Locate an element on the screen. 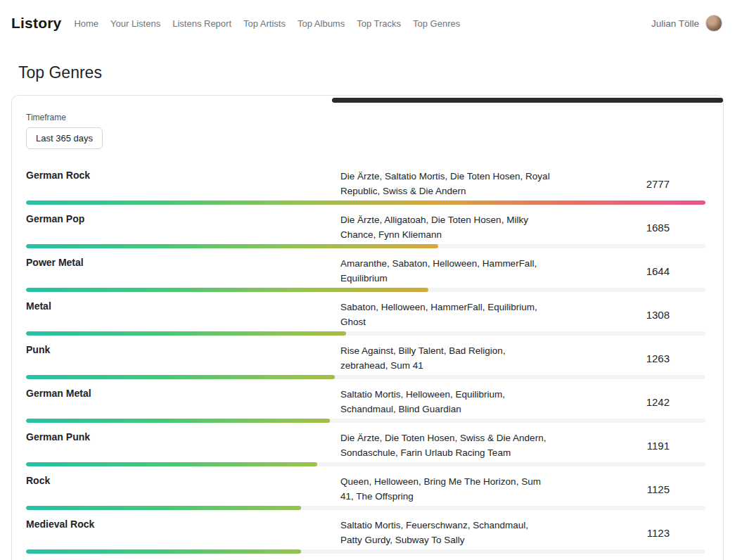 The height and width of the screenshot is (560, 735). genre-artists: Sabaton, Helloween, HammerFall, Equilibr… is located at coordinates (446, 314).